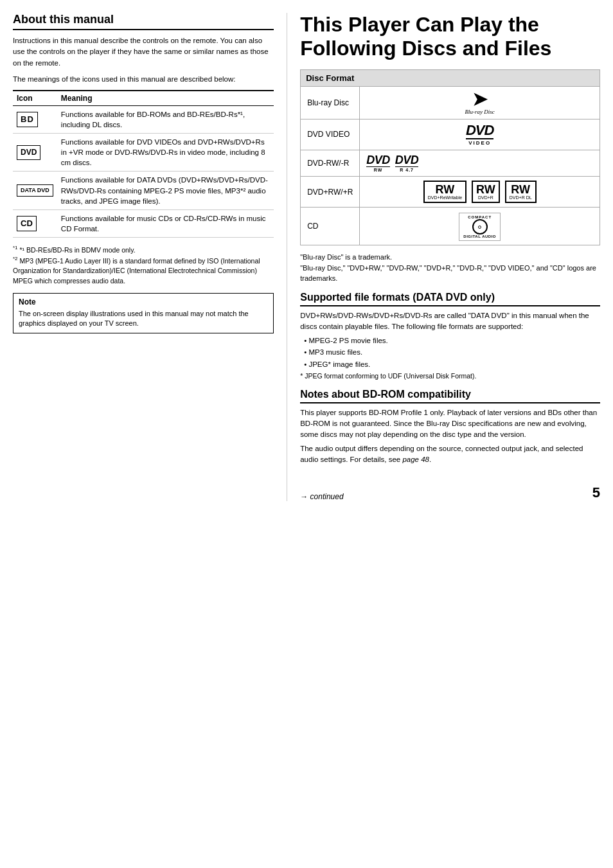 This screenshot has height=868, width=613. I want to click on disc-row-dvdplus-rw-r: DVD+RW/+R RW DVD+ReWritable RW DVD+R, so click(450, 192).